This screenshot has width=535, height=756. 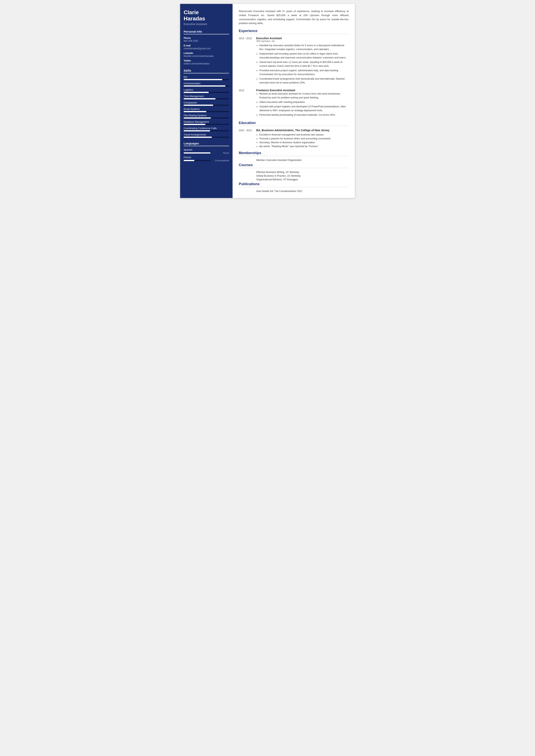 I want to click on membership-content: Member, Executive Assistant Organization, so click(x=279, y=160).